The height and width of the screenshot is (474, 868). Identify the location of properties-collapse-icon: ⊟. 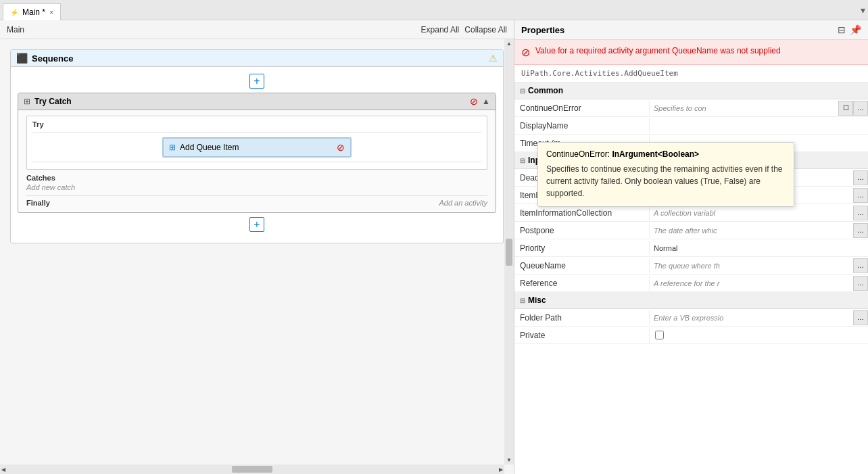
(842, 30).